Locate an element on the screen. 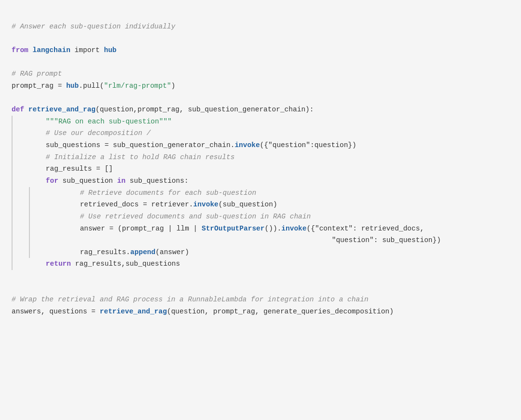 The height and width of the screenshot is (420, 521). line-retrieved-docs: retrieved_docs = retriever.invoke(sub_qu… is located at coordinates (278, 204).